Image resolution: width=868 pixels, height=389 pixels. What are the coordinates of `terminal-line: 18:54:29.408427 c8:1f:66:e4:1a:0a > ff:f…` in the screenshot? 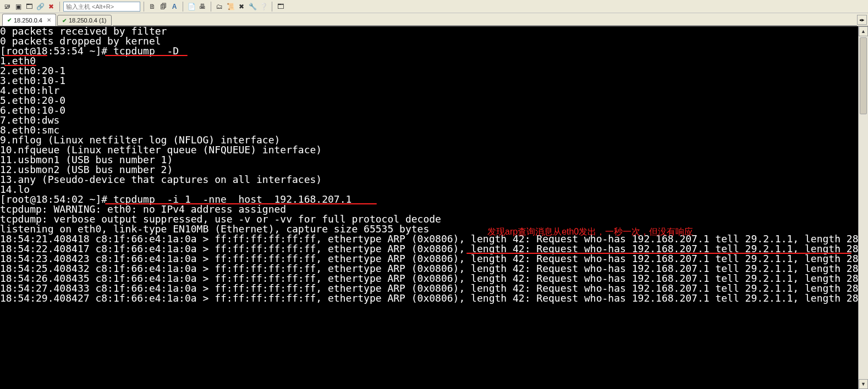 It's located at (434, 298).